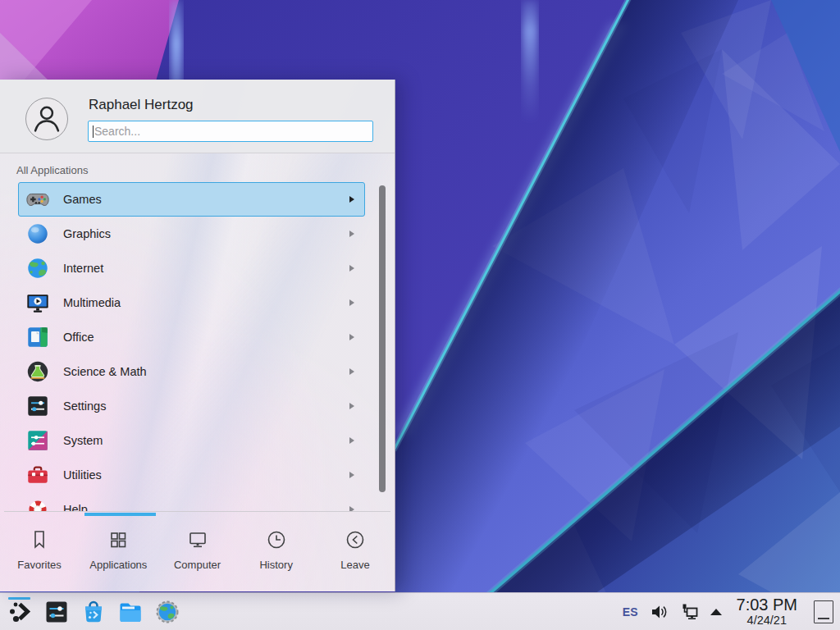  Describe the element at coordinates (38, 303) in the screenshot. I see `monitor-play-icon` at that location.